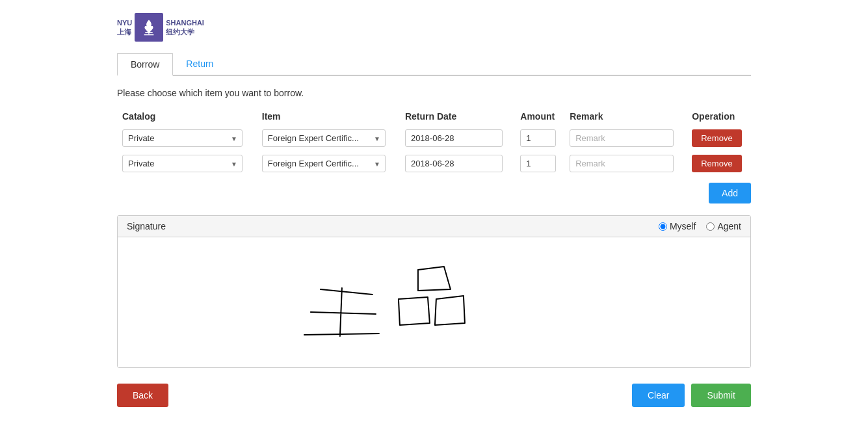 The image size is (868, 446). What do you see at coordinates (125, 27) in the screenshot?
I see `logo-text-left: NYU 上海` at bounding box center [125, 27].